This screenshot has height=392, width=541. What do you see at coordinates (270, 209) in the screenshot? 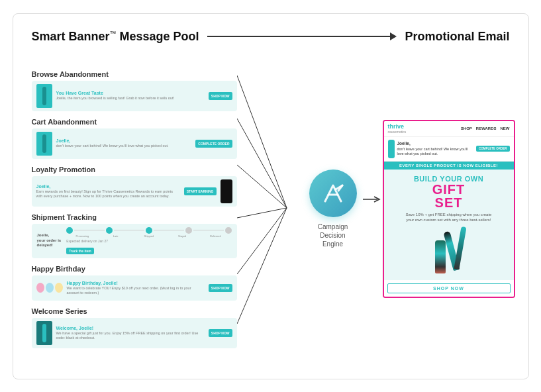
I see `connector-area` at bounding box center [270, 209].